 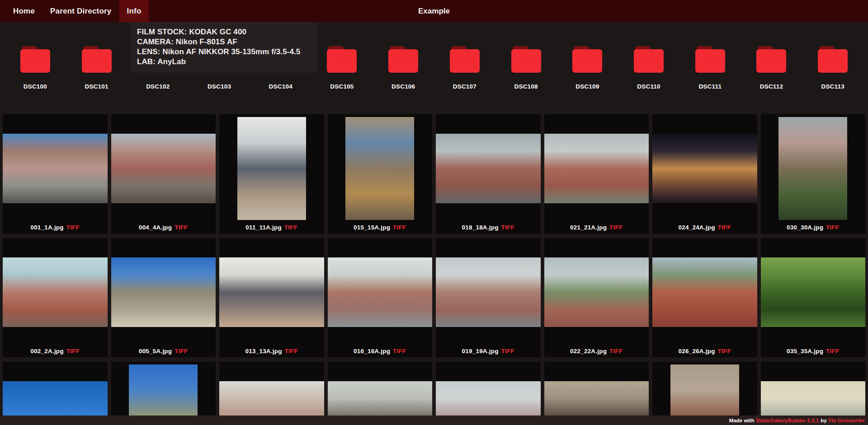 What do you see at coordinates (372, 228) in the screenshot?
I see `photo-filename: 015_15A.jpg` at bounding box center [372, 228].